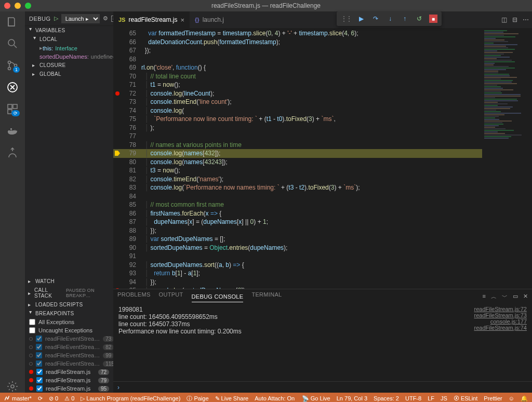 The width and height of the screenshot is (532, 402). Describe the element at coordinates (12, 131) in the screenshot. I see `docker-icon` at that location.